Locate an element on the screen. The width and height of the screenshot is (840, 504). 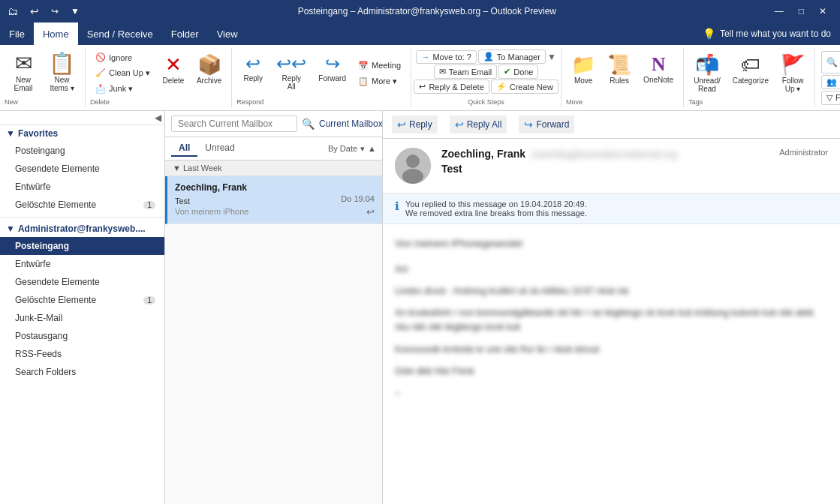
email-subject-large: Test is located at coordinates (605, 169).